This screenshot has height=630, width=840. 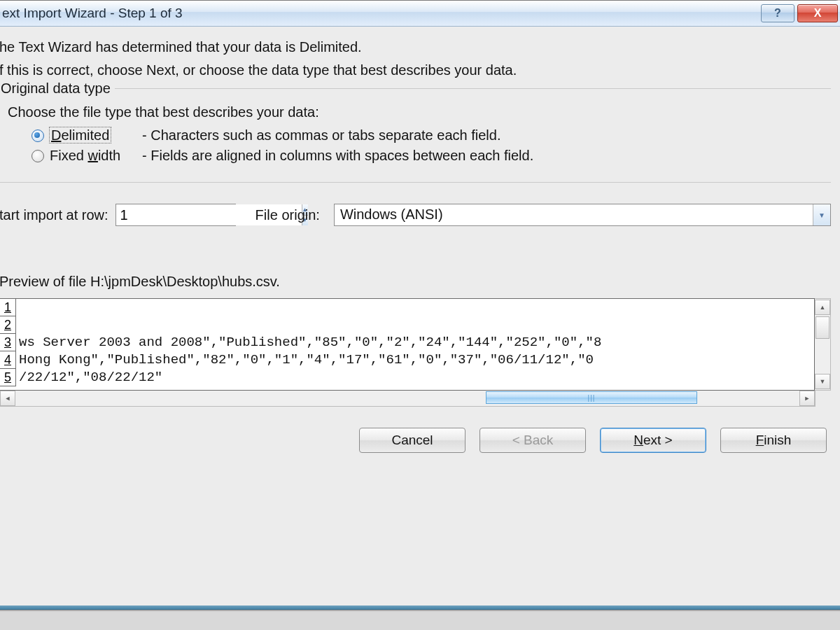 I want to click on radio-delimited-row: Delimited - Characters such as commas or…, so click(x=429, y=136).